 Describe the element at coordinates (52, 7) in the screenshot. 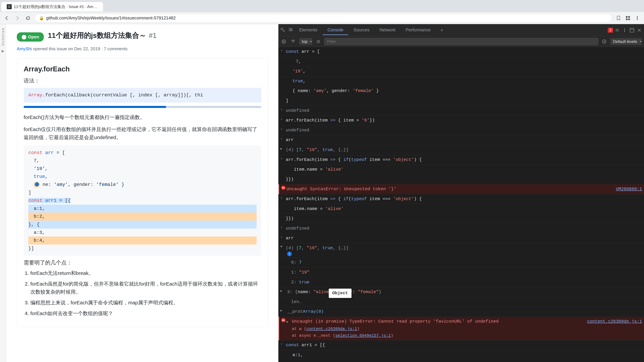

I see `active-tab: G 11个超好用的js数组方法集合 · Issue #1 · AmyShi...` at that location.